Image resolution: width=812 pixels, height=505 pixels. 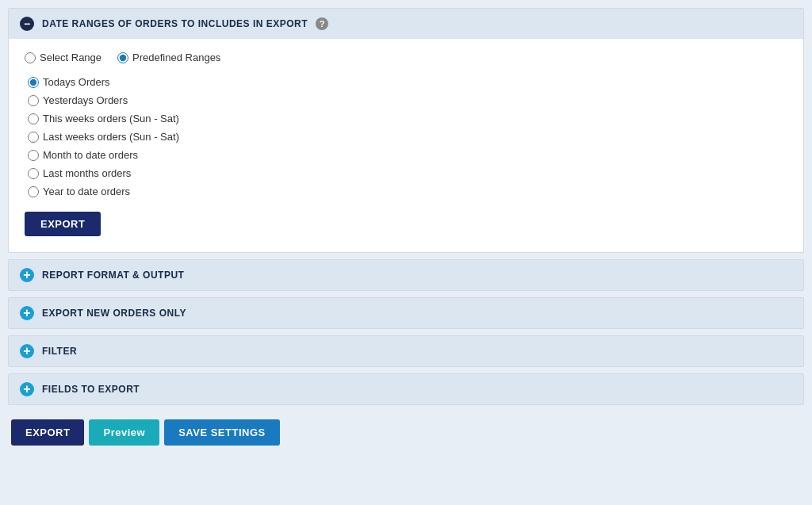 I want to click on todays-orders-radio, so click(x=33, y=82).